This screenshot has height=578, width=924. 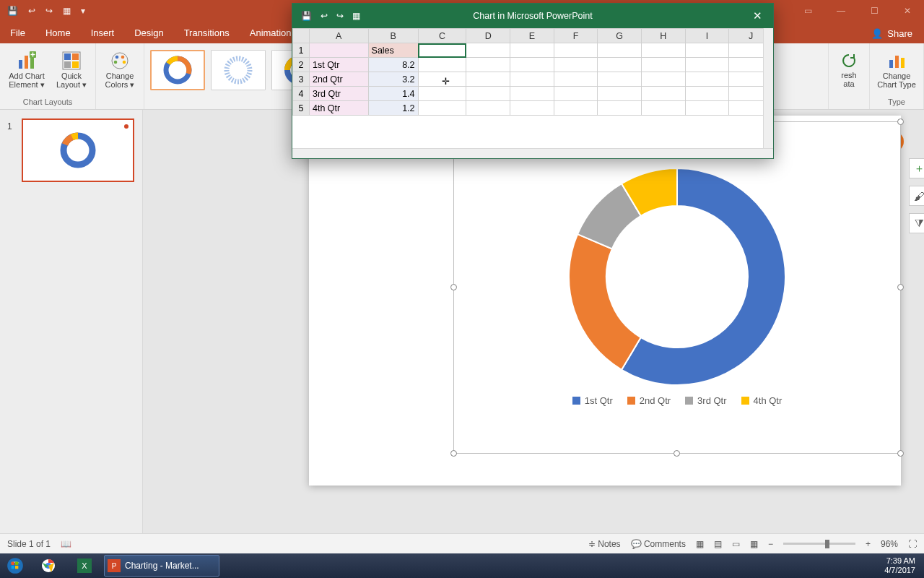 I want to click on refresh-data-button: reshata, so click(x=849, y=70).